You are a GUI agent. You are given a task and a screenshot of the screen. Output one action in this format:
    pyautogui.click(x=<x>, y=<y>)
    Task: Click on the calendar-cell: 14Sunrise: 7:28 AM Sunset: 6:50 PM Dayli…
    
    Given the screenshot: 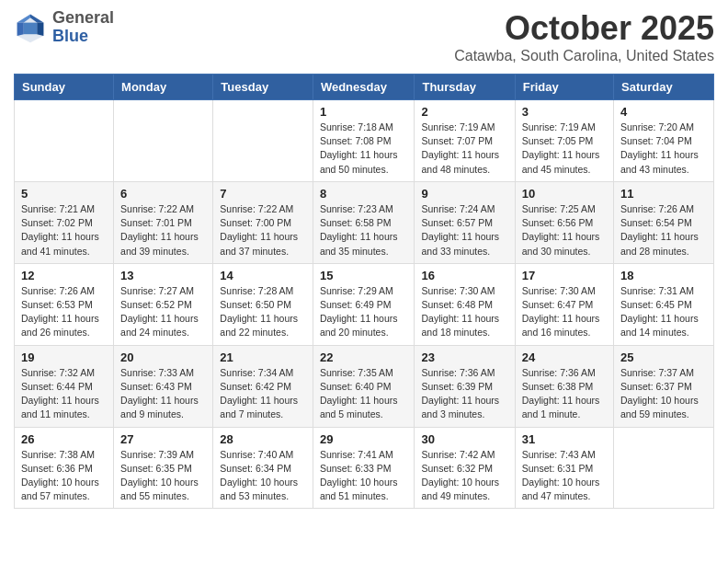 What is the action you would take?
    pyautogui.click(x=263, y=304)
    